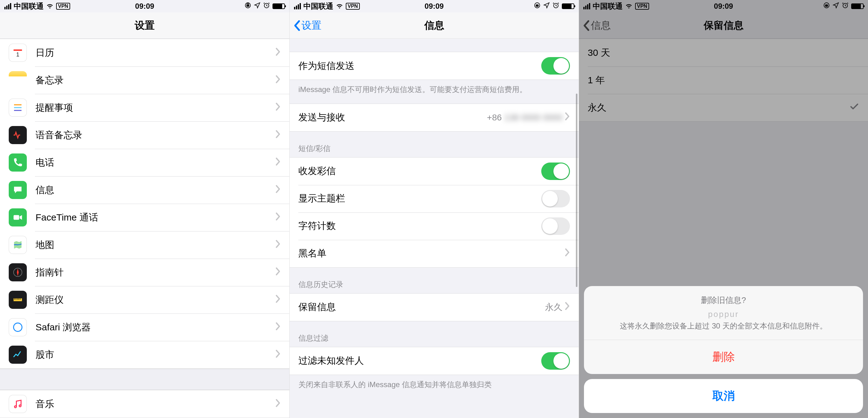 This screenshot has width=868, height=418. What do you see at coordinates (156, 163) in the screenshot?
I see `cell-label: 电话` at bounding box center [156, 163].